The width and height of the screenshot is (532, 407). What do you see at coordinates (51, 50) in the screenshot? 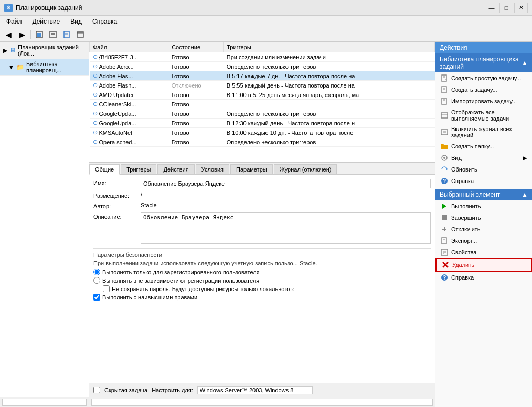
I see `tree-root-label: Планировщик заданий (Лок...` at bounding box center [51, 50].